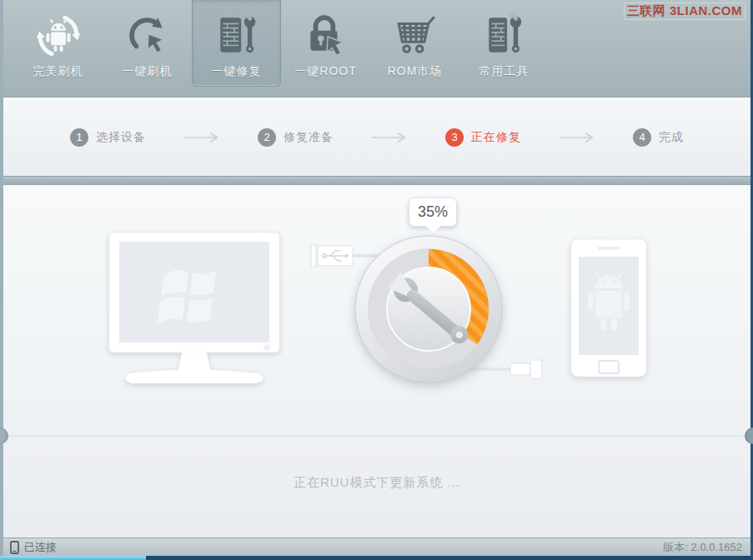 This screenshot has height=560, width=753. What do you see at coordinates (429, 309) in the screenshot?
I see `repair-progress-gauge` at bounding box center [429, 309].